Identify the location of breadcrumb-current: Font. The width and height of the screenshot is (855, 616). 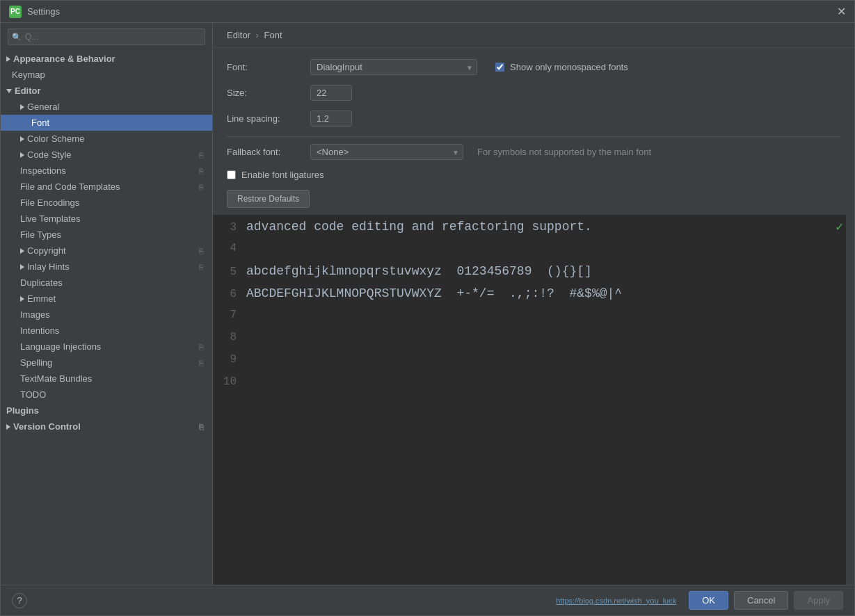
(273, 35).